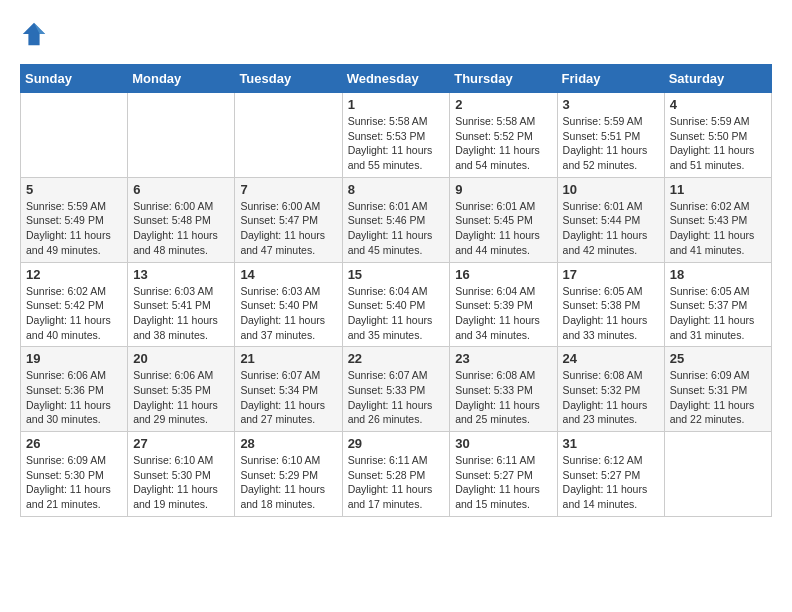 The width and height of the screenshot is (792, 612). What do you see at coordinates (35, 34) in the screenshot?
I see `logo` at bounding box center [35, 34].